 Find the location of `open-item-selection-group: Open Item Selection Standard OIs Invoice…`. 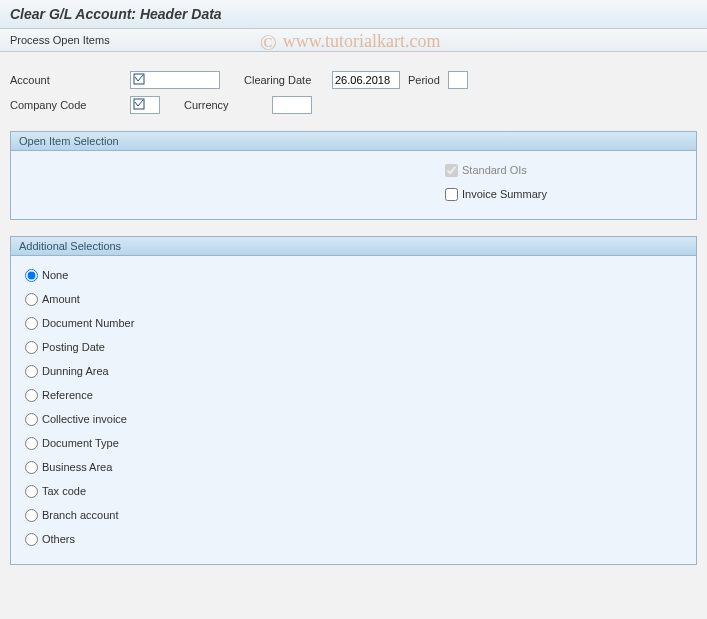

open-item-selection-group: Open Item Selection Standard OIs Invoice… is located at coordinates (354, 176).